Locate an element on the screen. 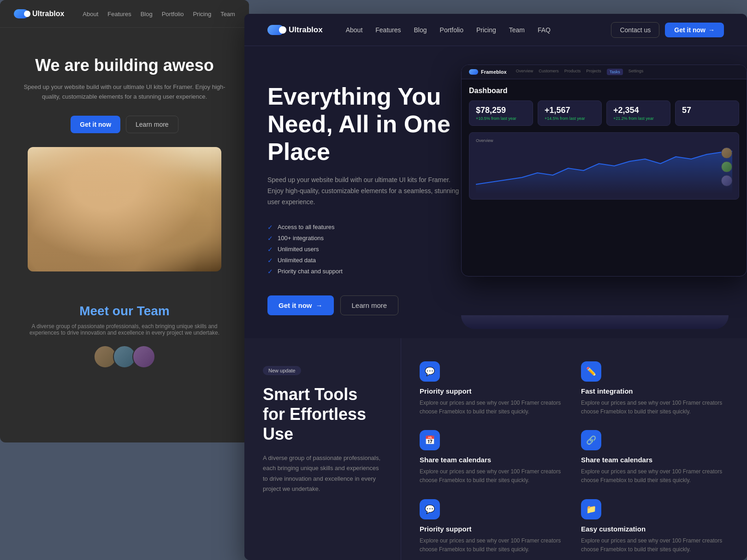 This screenshot has height=560, width=747. stat-card-3: +2,354 +21.2% from last year is located at coordinates (638, 113).